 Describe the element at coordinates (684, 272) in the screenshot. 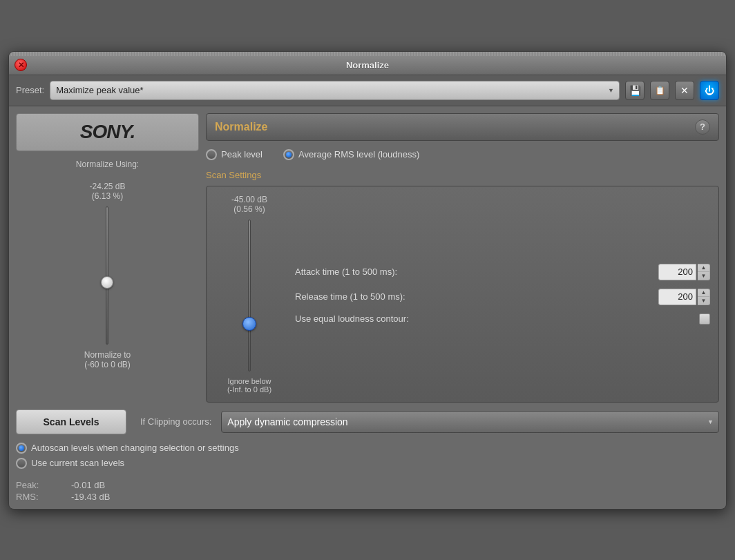

I see `attack-time-spinbox: ▲ ▼` at that location.